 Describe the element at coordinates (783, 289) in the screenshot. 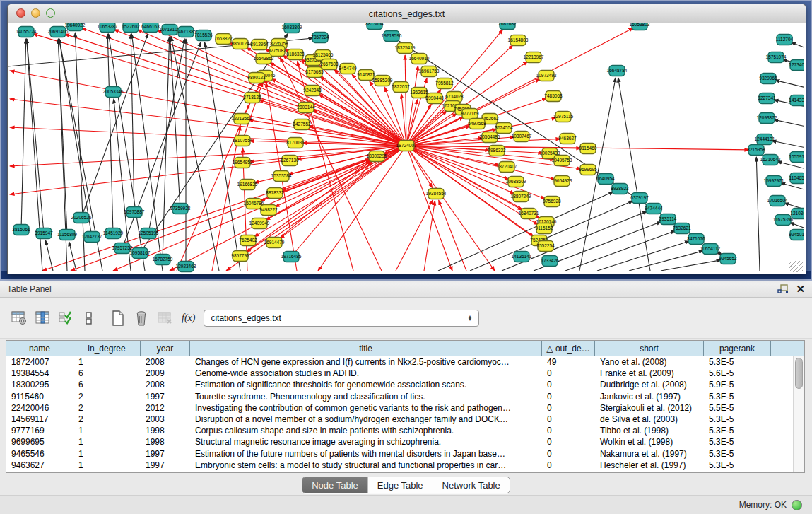

I see `float-panel-icon` at that location.